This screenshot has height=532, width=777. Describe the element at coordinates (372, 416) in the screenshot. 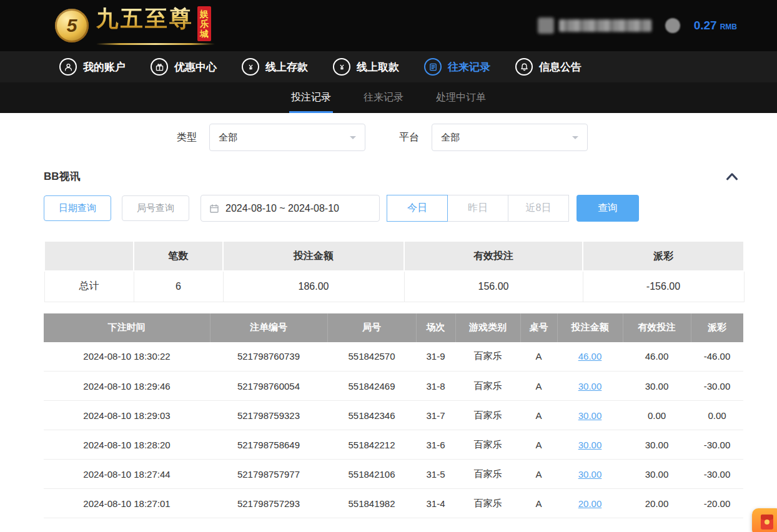

I see `cell-round: 551842346` at that location.